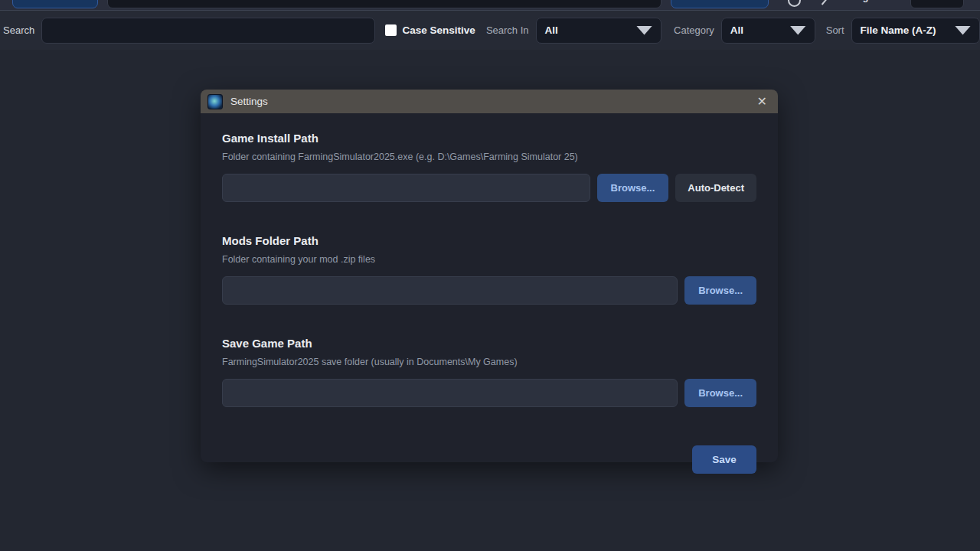 This screenshot has height=551, width=980. Describe the element at coordinates (769, 31) in the screenshot. I see `category-select: All` at that location.